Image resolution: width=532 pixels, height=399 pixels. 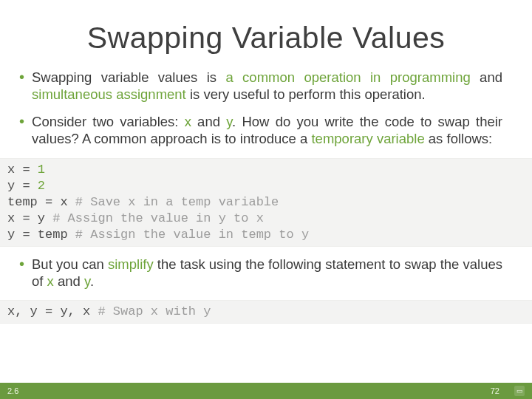 I want to click on bullet-item: • Swapping variable values is a common o…, so click(x=266, y=86).